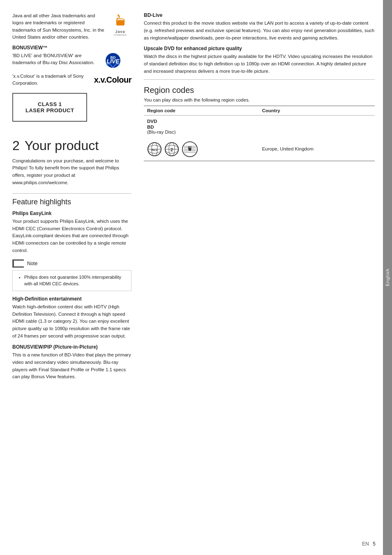  I want to click on laser-class-label: CLASS 1, so click(50, 104).